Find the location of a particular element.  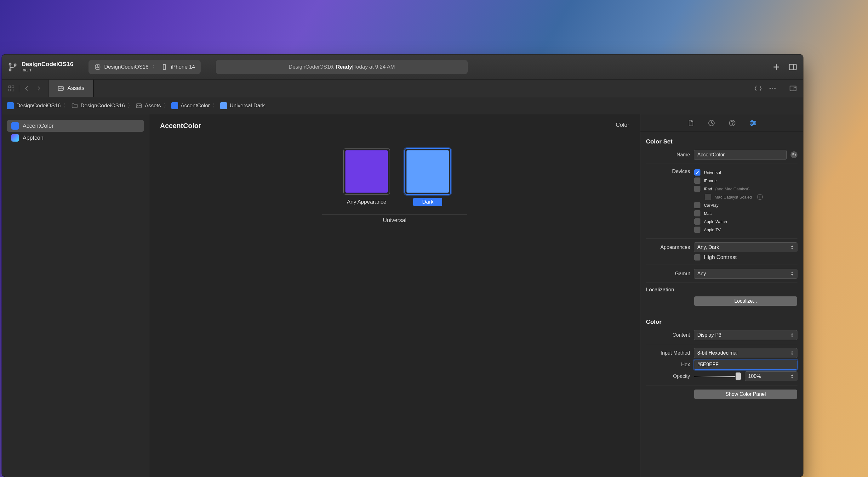

inspector-tab-history is located at coordinates (711, 123).